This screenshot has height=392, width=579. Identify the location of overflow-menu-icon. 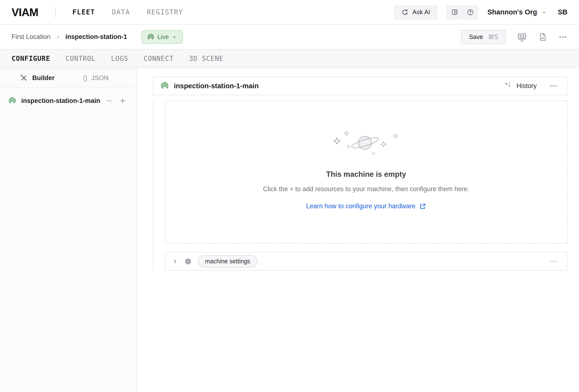
(563, 37).